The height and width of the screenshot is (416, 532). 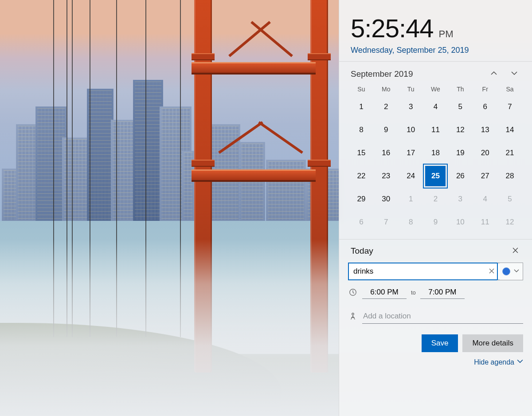 I want to click on save-button: Save, so click(x=440, y=343).